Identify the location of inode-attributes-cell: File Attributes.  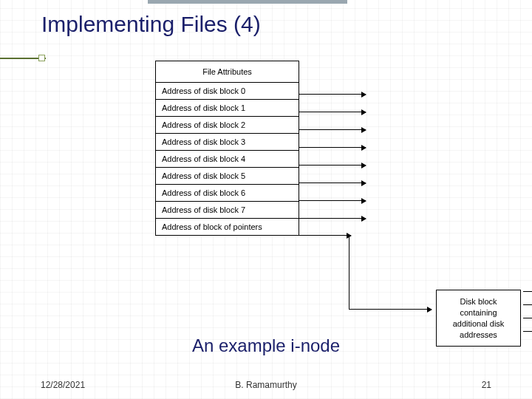
(228, 72).